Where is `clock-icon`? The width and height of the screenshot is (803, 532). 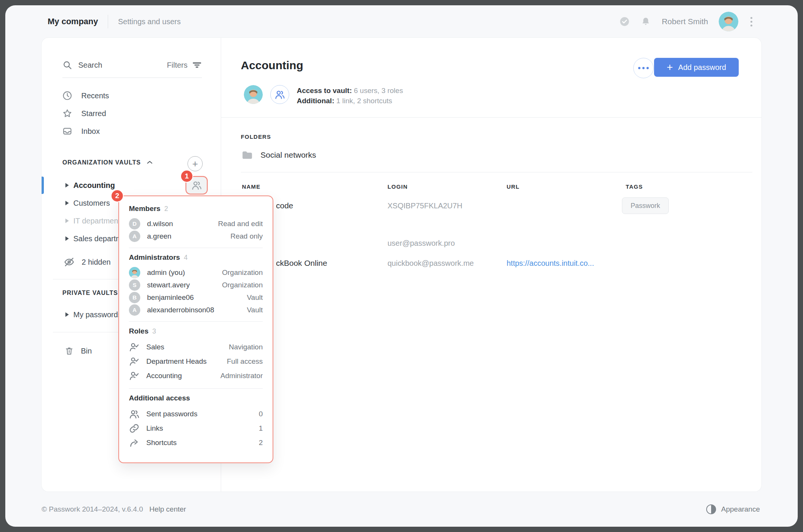
clock-icon is located at coordinates (67, 96).